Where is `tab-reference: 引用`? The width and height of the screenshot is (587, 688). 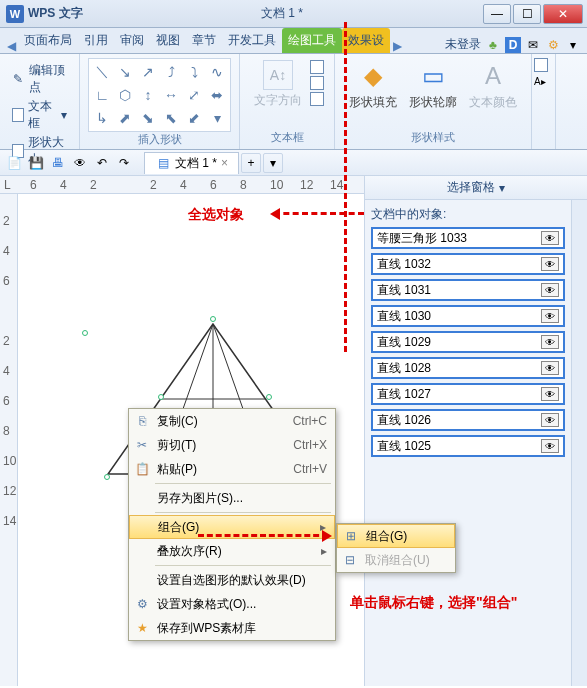
tab-reference: 引用 is located at coordinates (96, 40).